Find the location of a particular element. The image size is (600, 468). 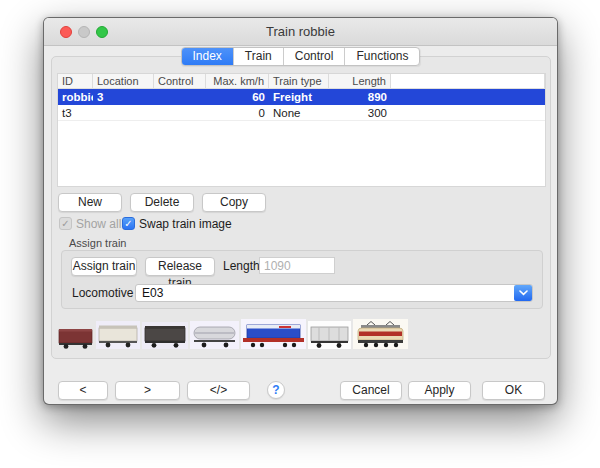

cell-train-type: None is located at coordinates (299, 112).